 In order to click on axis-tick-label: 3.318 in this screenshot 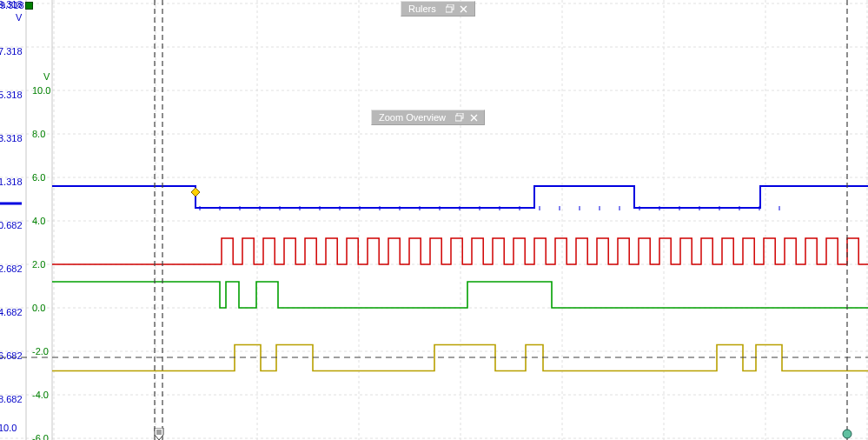, I will do `click(11, 138)`.